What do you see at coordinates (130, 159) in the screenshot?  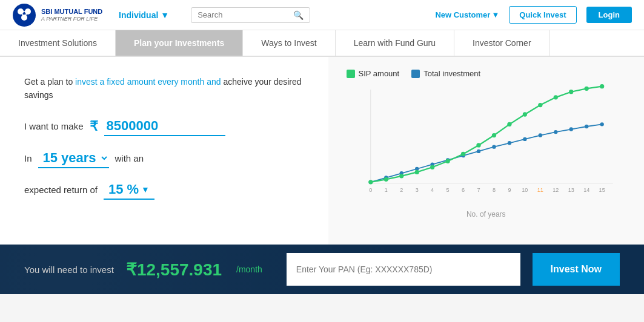 I see `with-an-label: with an` at bounding box center [130, 159].